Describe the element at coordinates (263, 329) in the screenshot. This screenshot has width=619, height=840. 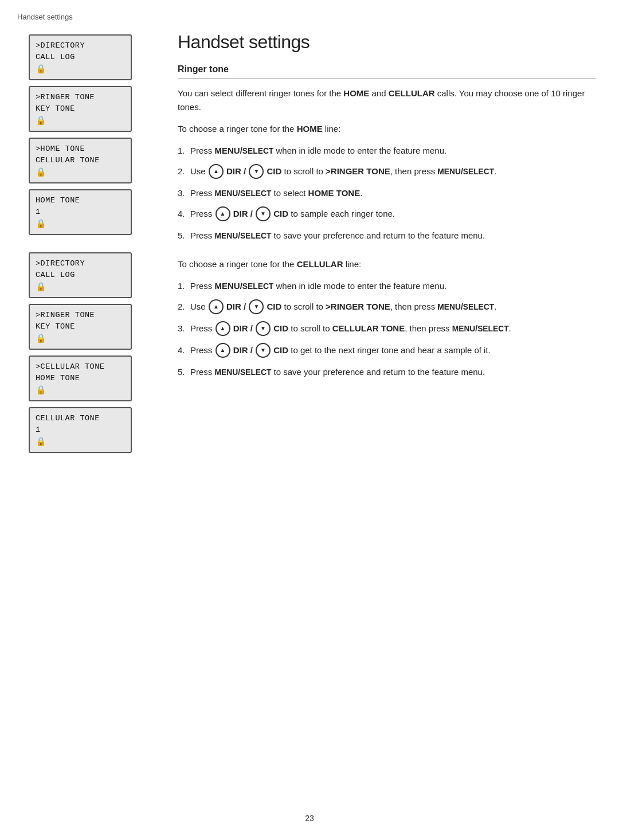
I see `cid-down-icon-c3` at that location.